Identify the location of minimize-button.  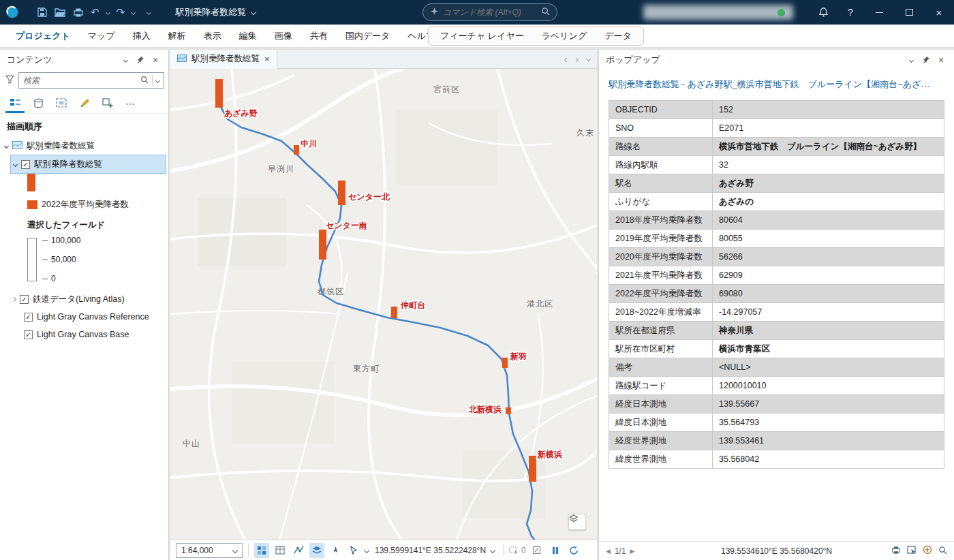
(879, 12).